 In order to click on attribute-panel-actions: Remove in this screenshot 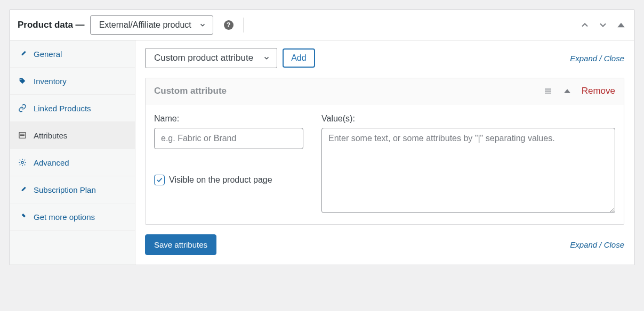, I will do `click(579, 91)`.